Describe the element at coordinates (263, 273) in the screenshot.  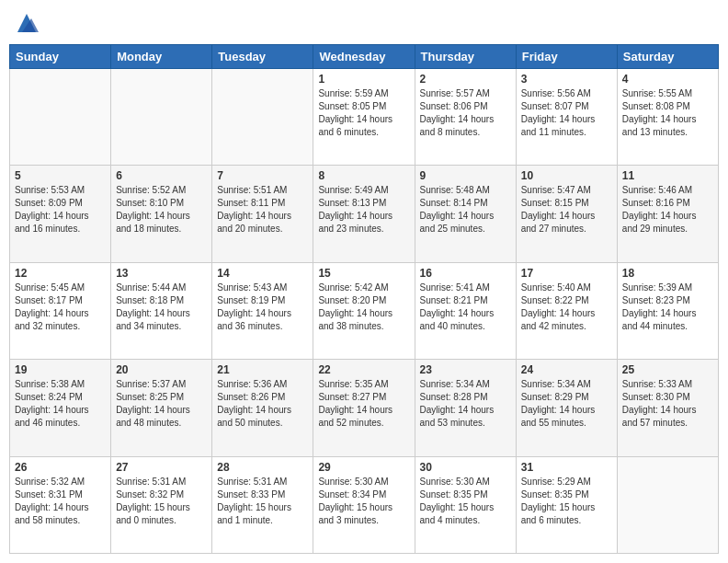
I see `day-number: 14` at that location.